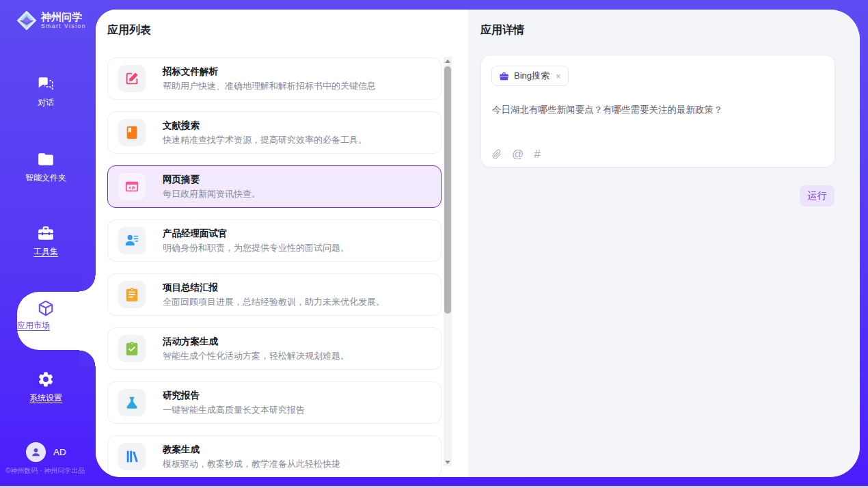 This screenshot has height=488, width=868. Describe the element at coordinates (256, 247) in the screenshot. I see `app-card-desc: 明确身份和职责，为您提供专业性的面试问题。` at that location.